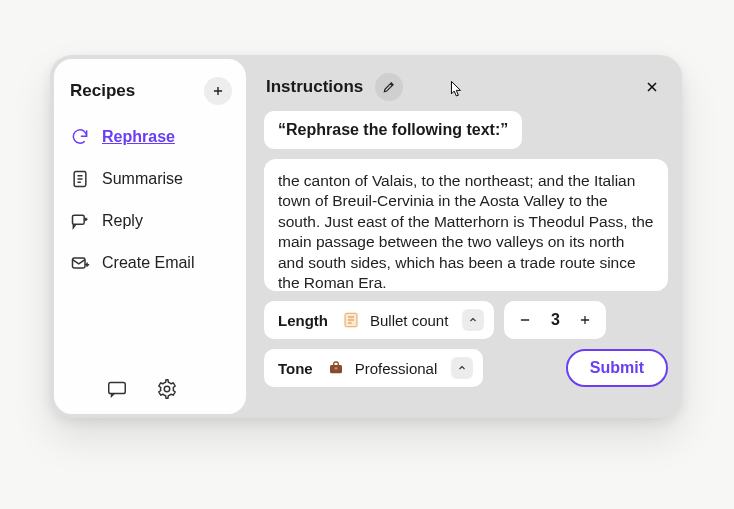  I want to click on sidebar-item-rephrase: Rephrase, so click(150, 137).